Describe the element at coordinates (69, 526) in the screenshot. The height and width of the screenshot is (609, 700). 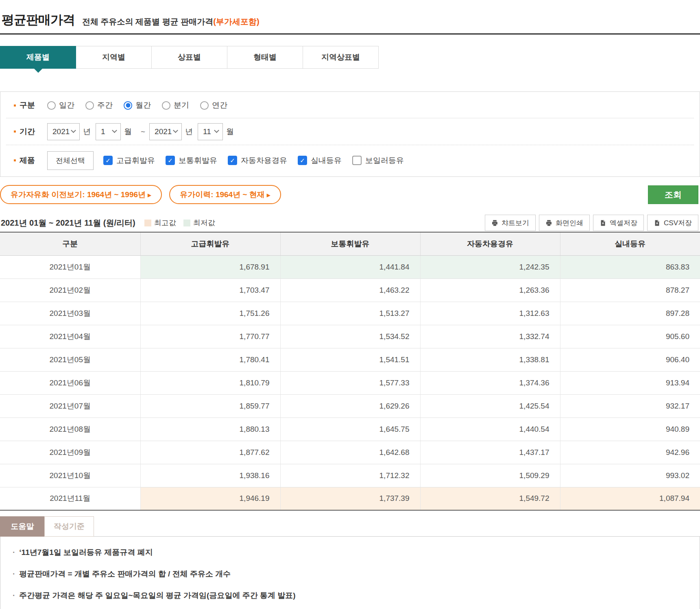
I see `help-tab: 작성기준` at that location.